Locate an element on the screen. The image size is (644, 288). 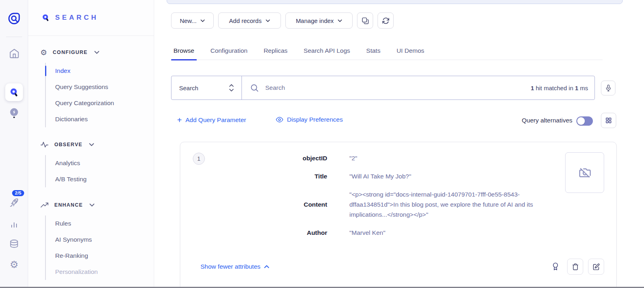
rail-analytics-button is located at coordinates (14, 224).